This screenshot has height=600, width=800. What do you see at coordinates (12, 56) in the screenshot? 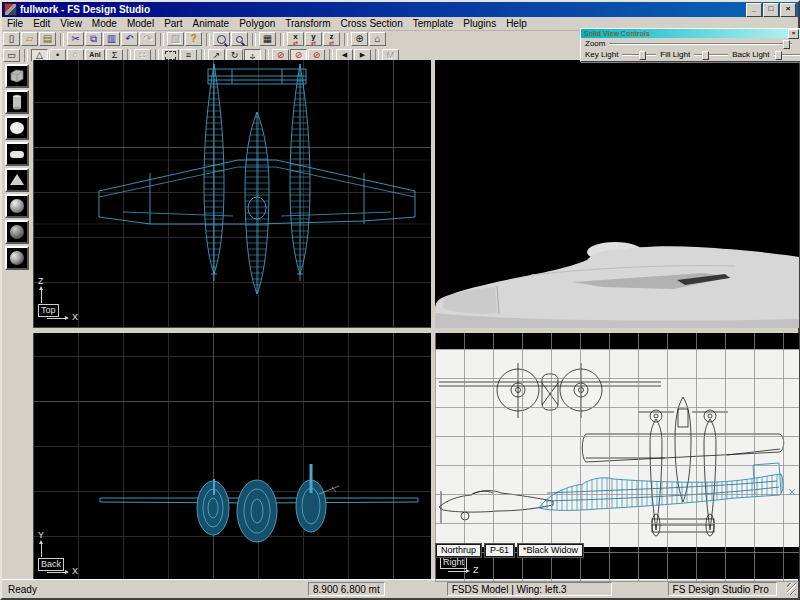
I see `surface-tool-button: ▭` at bounding box center [12, 56].